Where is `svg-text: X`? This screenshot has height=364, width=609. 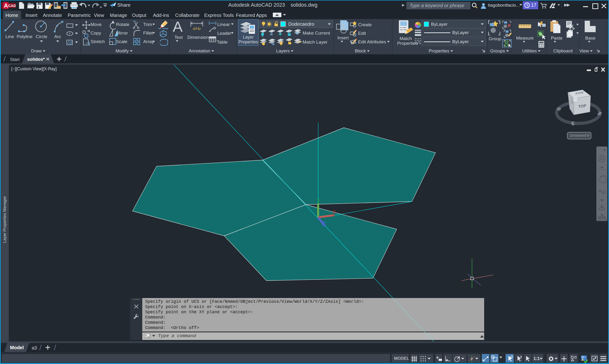
svg-text: X is located at coordinates (334, 212).